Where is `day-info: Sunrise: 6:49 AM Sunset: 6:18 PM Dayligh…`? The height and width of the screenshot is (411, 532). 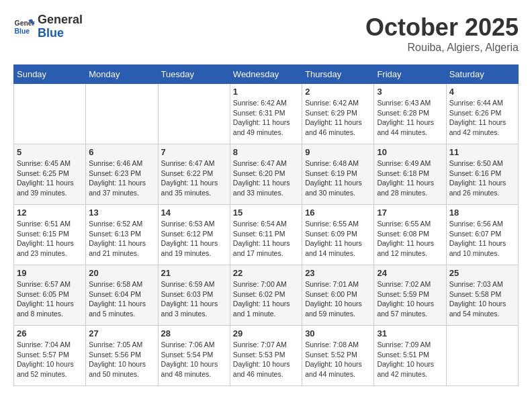
day-info: Sunrise: 6:49 AM Sunset: 6:18 PM Dayligh… is located at coordinates (410, 179).